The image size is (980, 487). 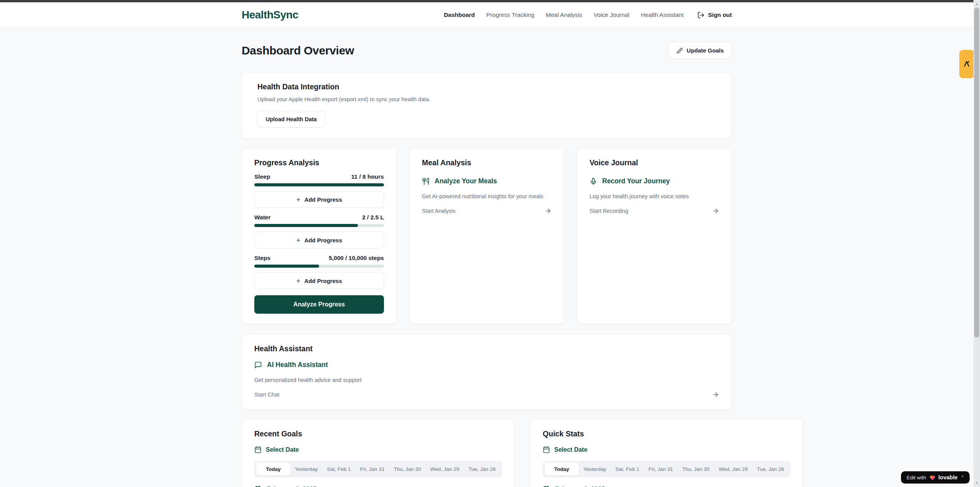 I want to click on quick-stats-current-date: February 3, 2025, so click(x=667, y=486).